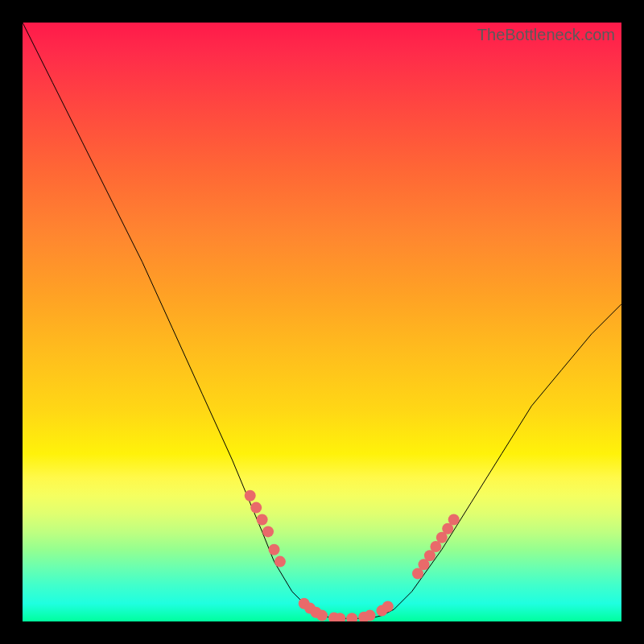 The image size is (644, 644). What do you see at coordinates (353, 555) in the screenshot?
I see `data-markers` at bounding box center [353, 555].